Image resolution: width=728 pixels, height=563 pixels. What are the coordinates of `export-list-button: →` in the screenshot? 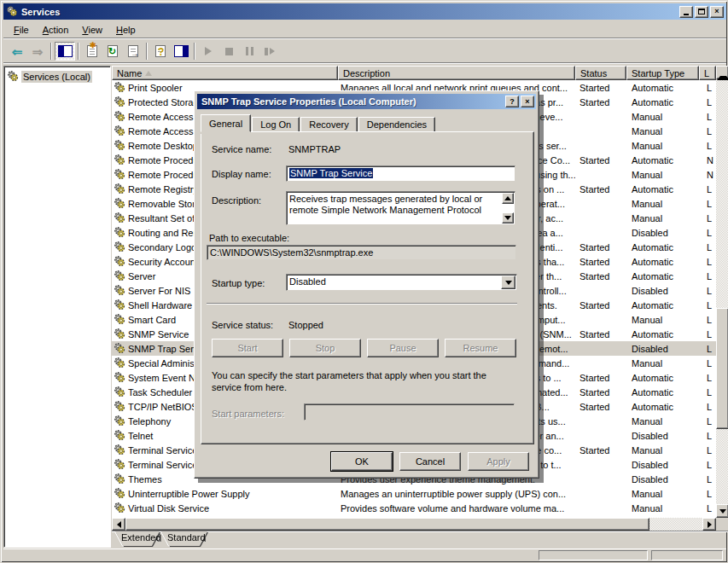 It's located at (133, 51).